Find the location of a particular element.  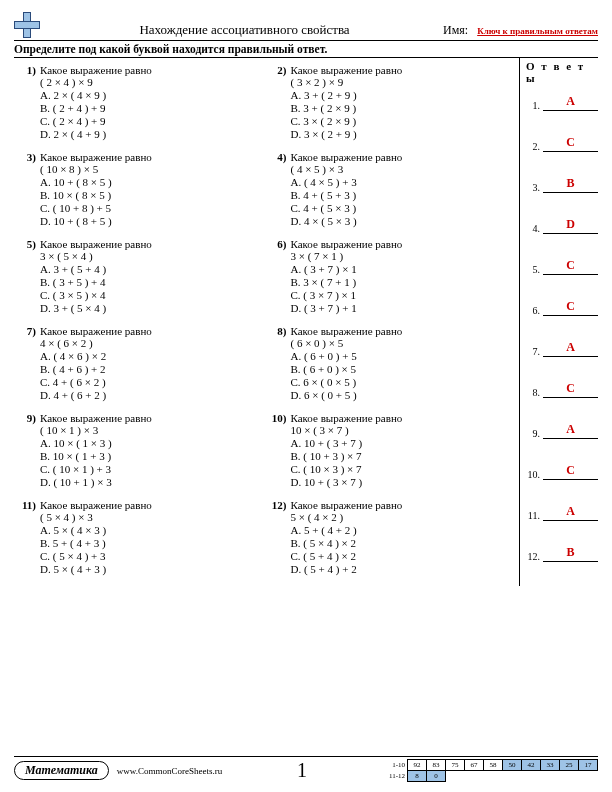

problem-option: D. 4 + ( 6 + 2 ) is located at coordinates (150, 395).